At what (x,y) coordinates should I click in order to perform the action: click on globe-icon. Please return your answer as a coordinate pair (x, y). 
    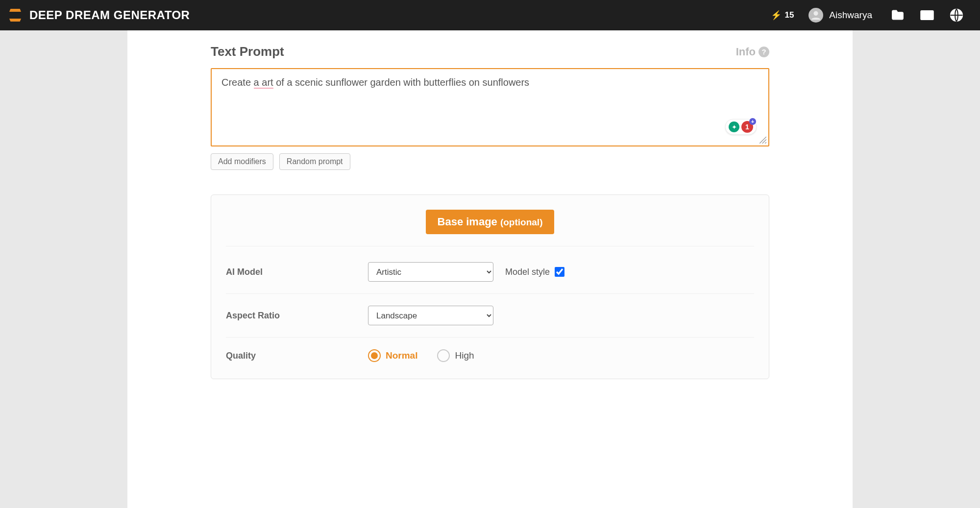
    Looking at the image, I should click on (956, 15).